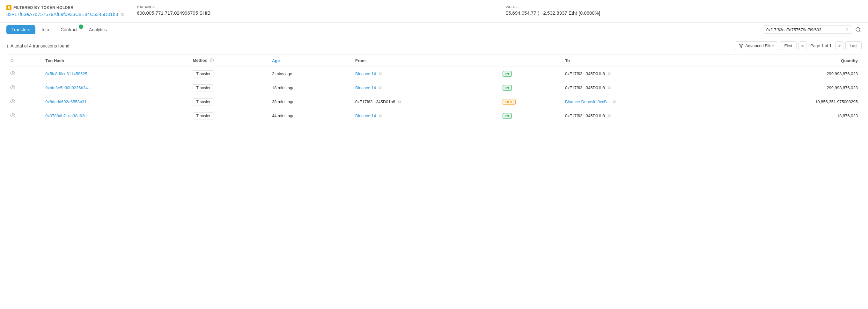 The width and height of the screenshot is (868, 309). I want to click on first-page-button: First, so click(788, 46).